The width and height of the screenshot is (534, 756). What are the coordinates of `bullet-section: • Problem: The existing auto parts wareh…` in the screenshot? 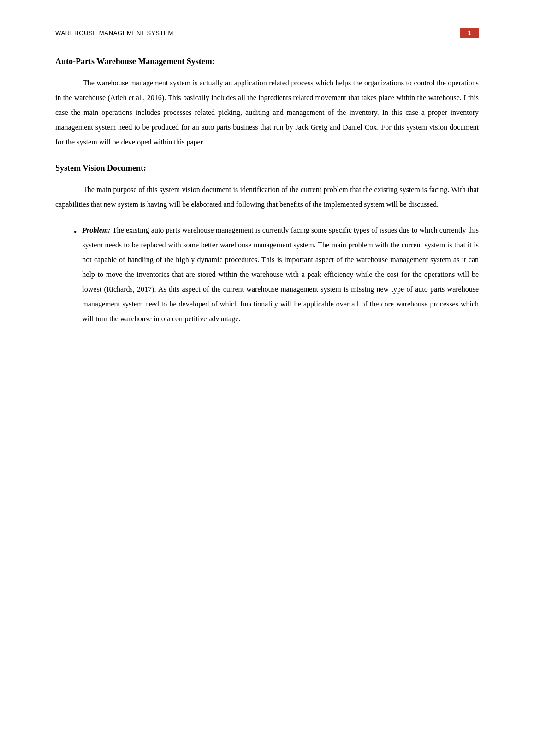 It's located at (267, 275).